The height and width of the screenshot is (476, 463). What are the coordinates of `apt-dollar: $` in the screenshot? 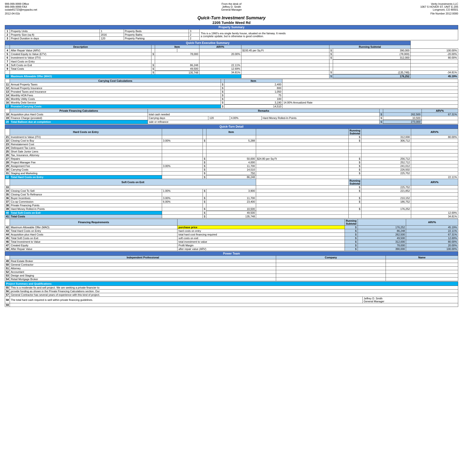 It's located at (223, 85).